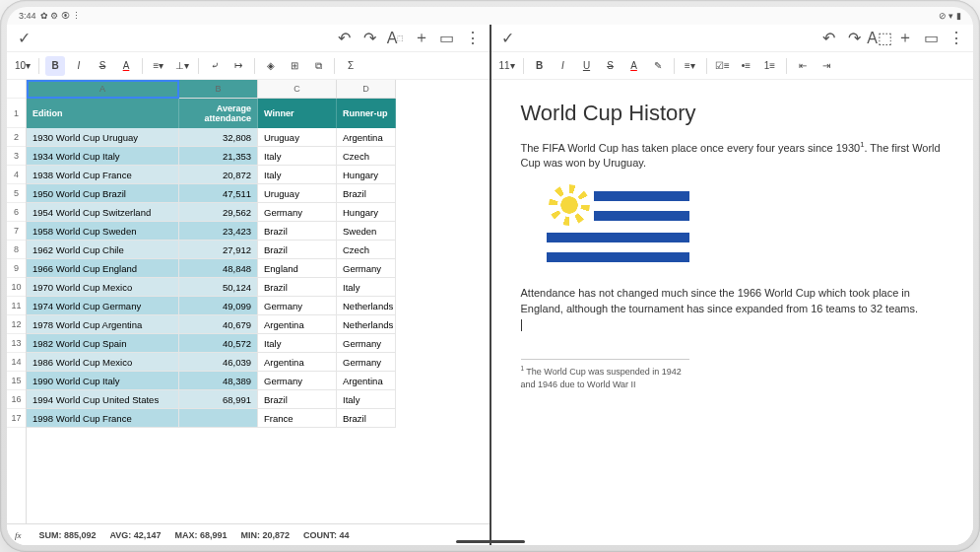 This screenshot has width=980, height=552. What do you see at coordinates (258, 113) in the screenshot?
I see `table-header-row: Edition Average attendance Winner Runner…` at bounding box center [258, 113].